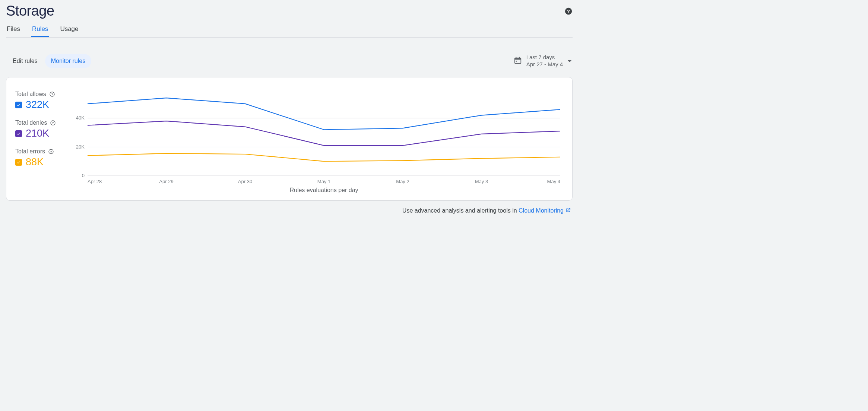 Image resolution: width=868 pixels, height=411 pixels. I want to click on legend-denies: Total denies ? 210K, so click(39, 130).